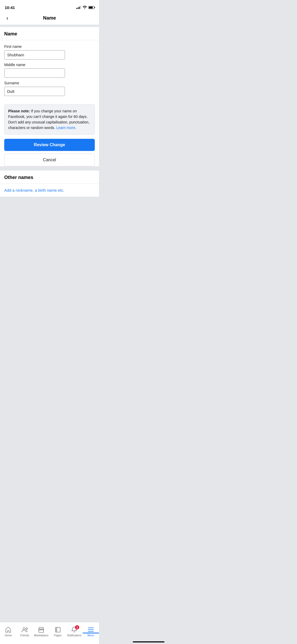  Describe the element at coordinates (50, 124) in the screenshot. I see `main-content: Name First name Middle name Surname Plea…` at that location.